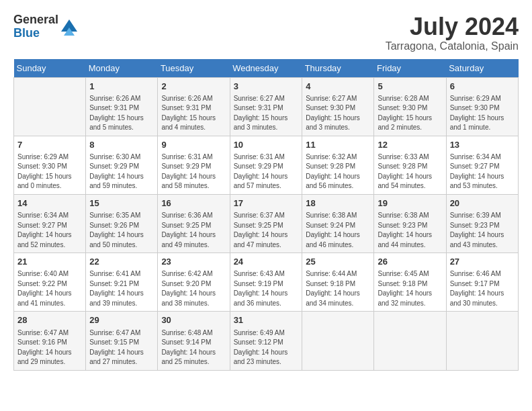 The height and width of the screenshot is (411, 532). Describe the element at coordinates (50, 145) in the screenshot. I see `day-number: 7` at that location.